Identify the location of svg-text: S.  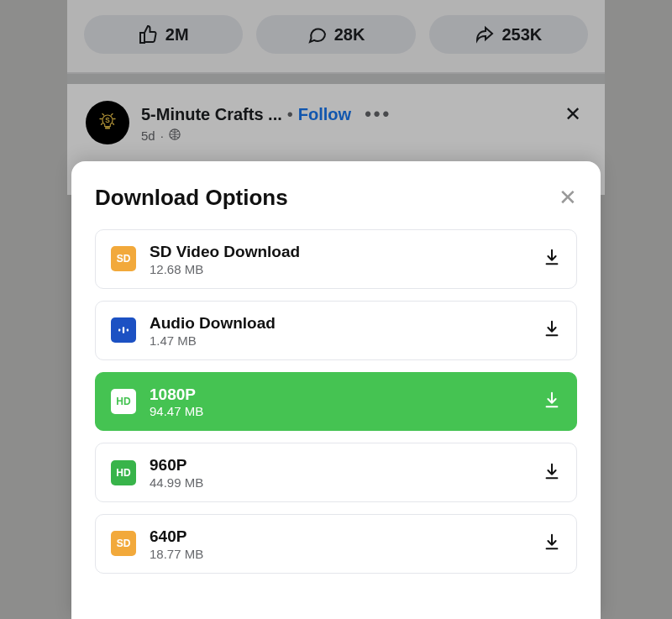
(108, 121).